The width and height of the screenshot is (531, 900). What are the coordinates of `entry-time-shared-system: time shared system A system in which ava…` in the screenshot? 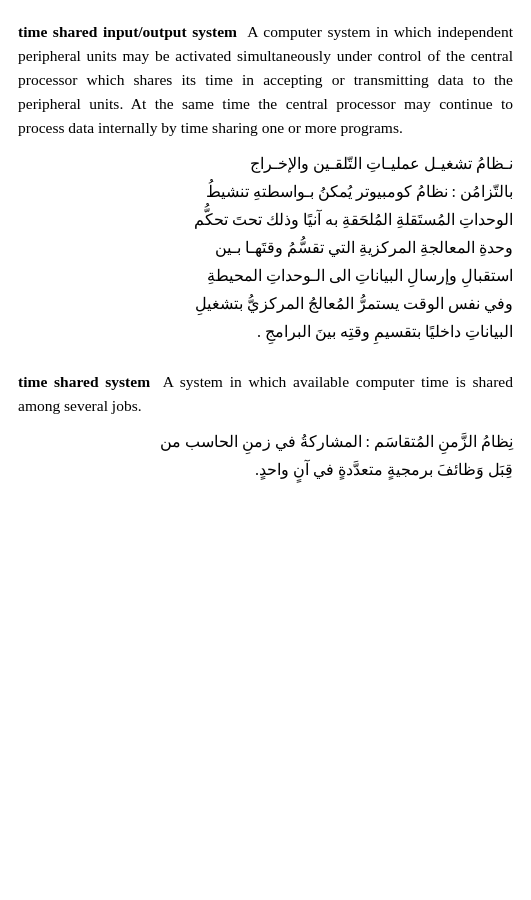 It's located at (266, 427).